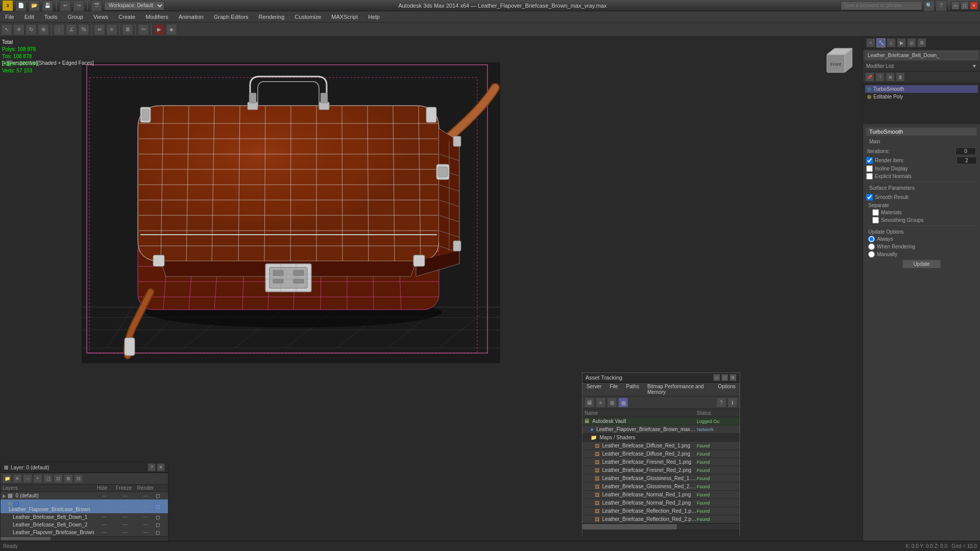  I want to click on angle-snap-btn: ∠, so click(71, 30).